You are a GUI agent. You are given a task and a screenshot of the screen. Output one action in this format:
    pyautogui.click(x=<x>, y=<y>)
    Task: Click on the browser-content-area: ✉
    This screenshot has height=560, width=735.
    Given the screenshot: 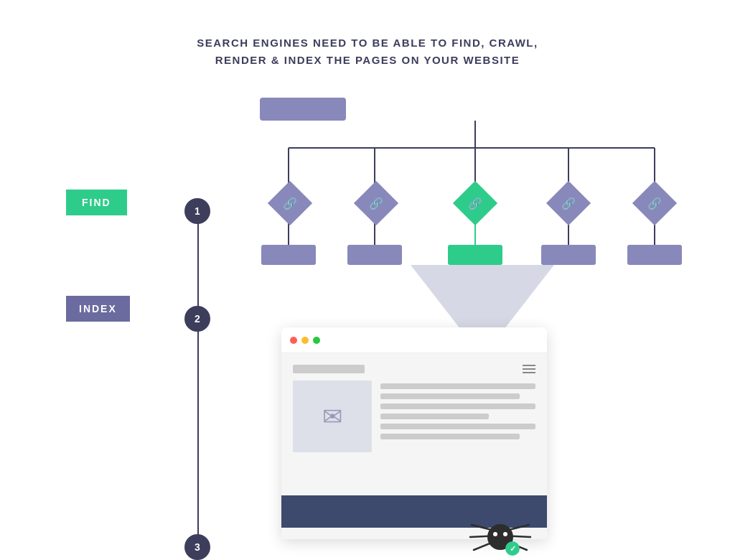 What is the action you would take?
    pyautogui.click(x=414, y=440)
    